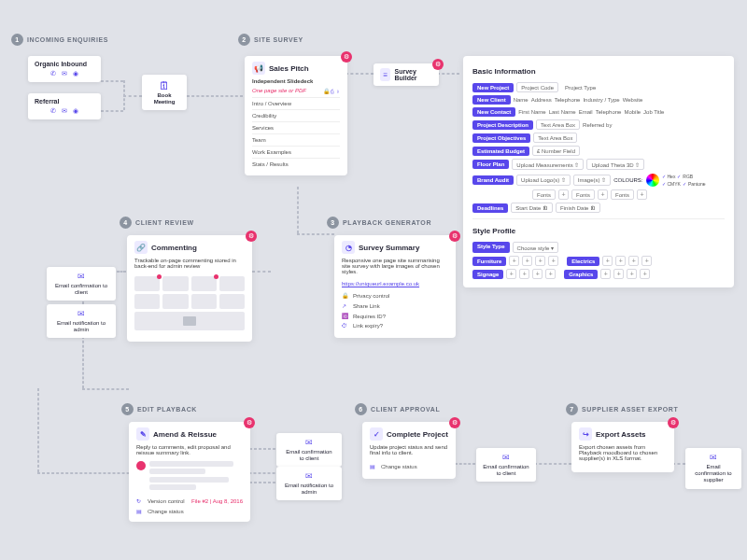 The width and height of the screenshot is (747, 560). What do you see at coordinates (76, 111) in the screenshot?
I see `globe-icon: ◉` at bounding box center [76, 111].